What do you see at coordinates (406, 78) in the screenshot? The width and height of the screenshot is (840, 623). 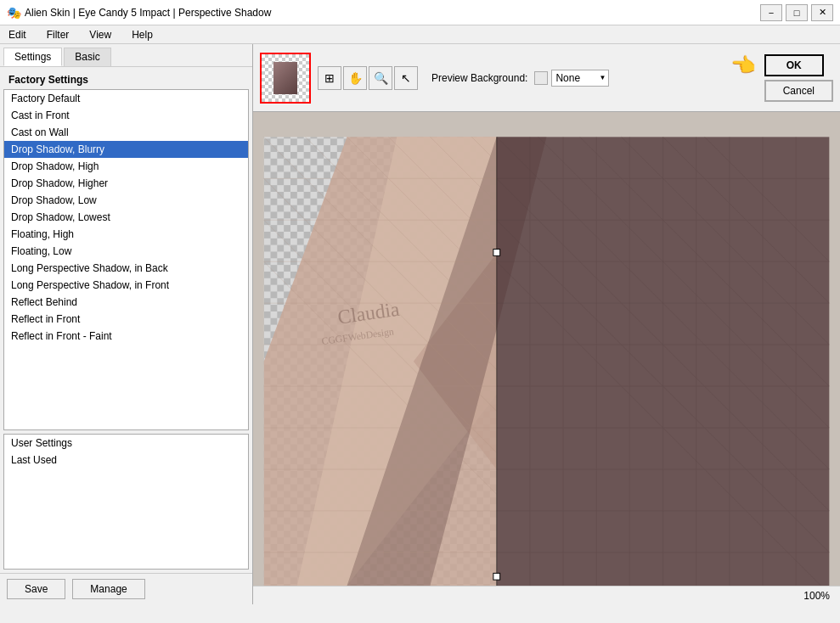 I see `select-tool: ↖` at bounding box center [406, 78].